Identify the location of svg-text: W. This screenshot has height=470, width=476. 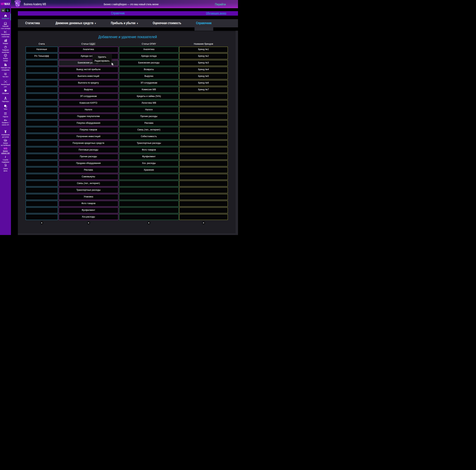
(17, 3).